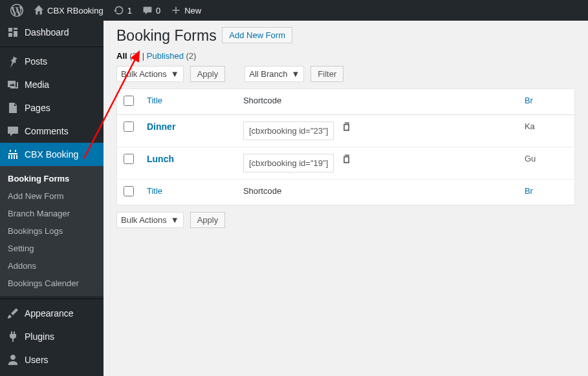 This screenshot has width=588, height=376. I want to click on menu-label: Media, so click(37, 85).